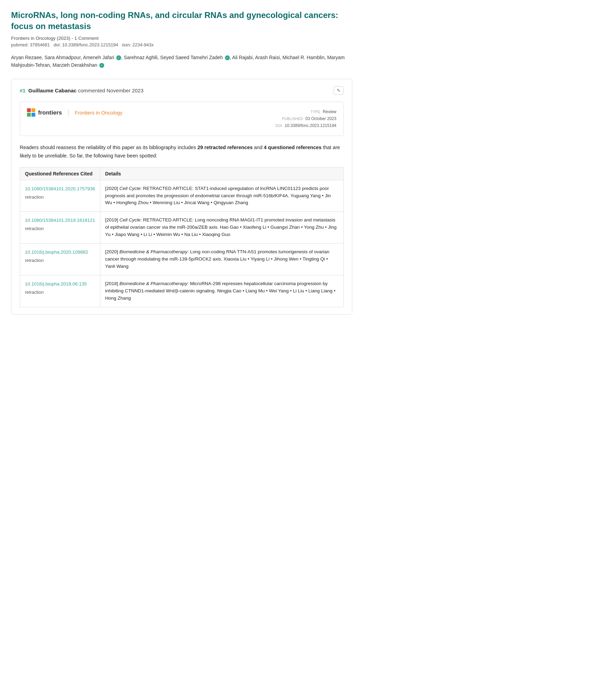 The image size is (616, 692). What do you see at coordinates (69, 113) in the screenshot?
I see `journal-logo-divider` at bounding box center [69, 113].